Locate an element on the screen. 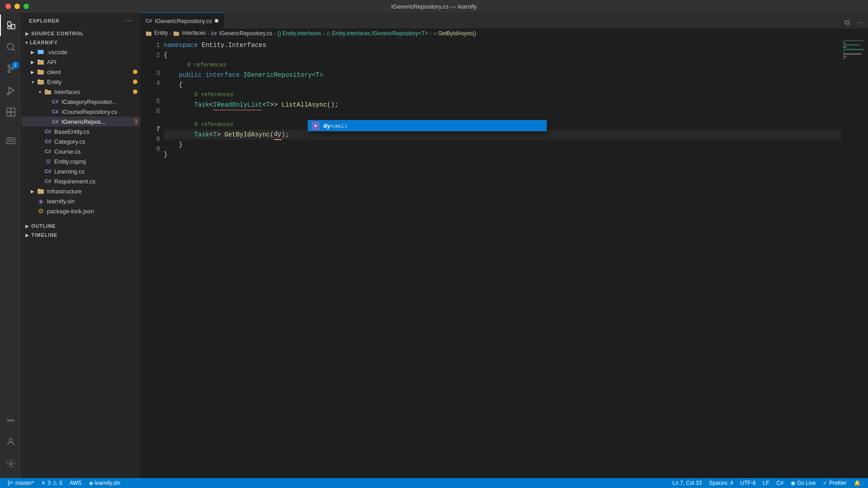 The width and height of the screenshot is (868, 488). bell-icon: 🔔 is located at coordinates (857, 483).